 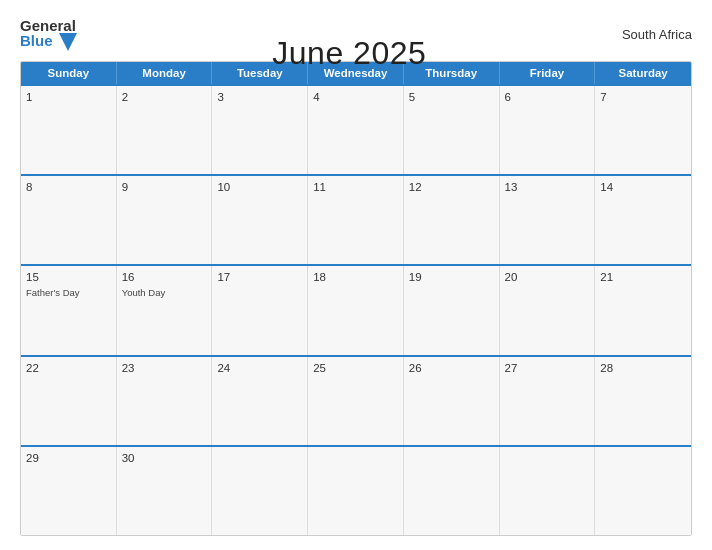 I want to click on weekday-saturday: Saturday, so click(x=643, y=73).